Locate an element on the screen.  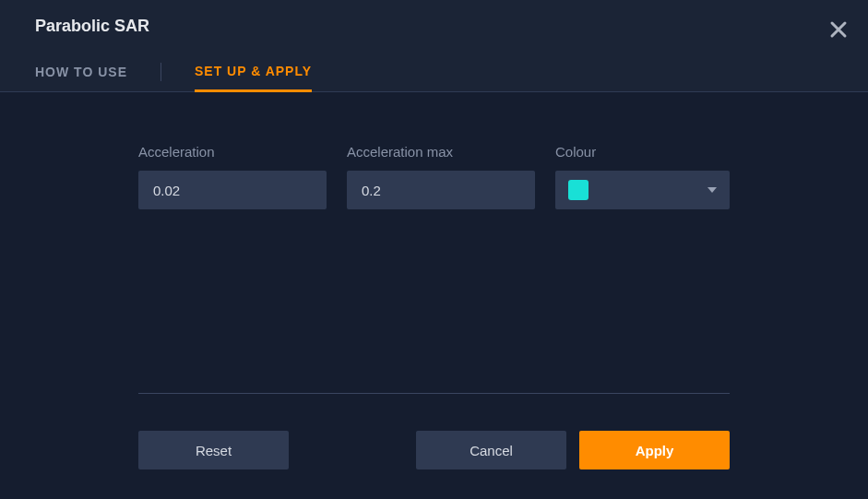
colour-field: Colour is located at coordinates (642, 177).